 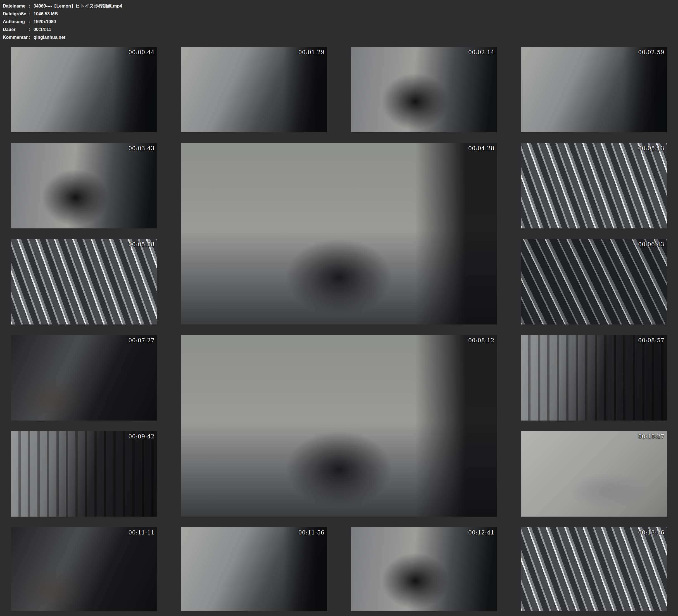 What do you see at coordinates (340, 6) in the screenshot?
I see `meta-row-filename: Dateiname : 34969----【Lemon】ヒトイヌ歩行訓練.mp4` at bounding box center [340, 6].